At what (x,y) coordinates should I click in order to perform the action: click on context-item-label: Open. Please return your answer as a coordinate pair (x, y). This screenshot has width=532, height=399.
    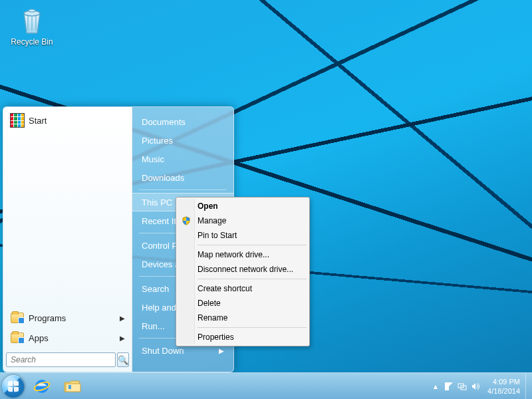
    Looking at the image, I should click on (207, 206).